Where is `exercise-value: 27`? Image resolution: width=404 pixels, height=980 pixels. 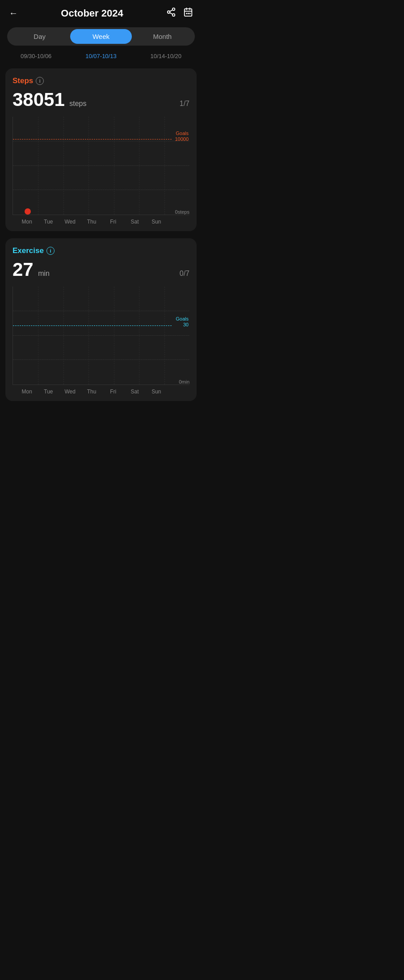 exercise-value: 27 is located at coordinates (23, 269).